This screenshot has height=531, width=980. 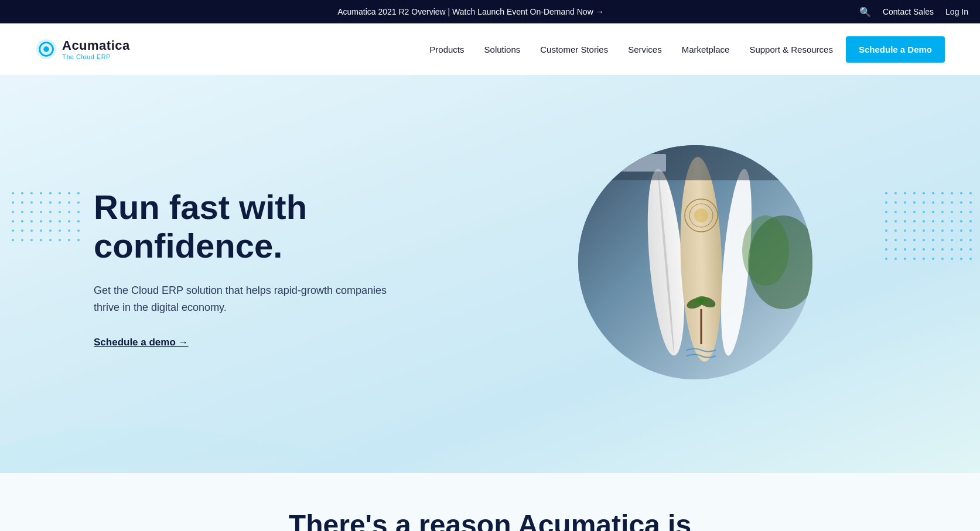 What do you see at coordinates (96, 49) in the screenshot?
I see `logo-text: Acumatica The Cloud ERP` at bounding box center [96, 49].